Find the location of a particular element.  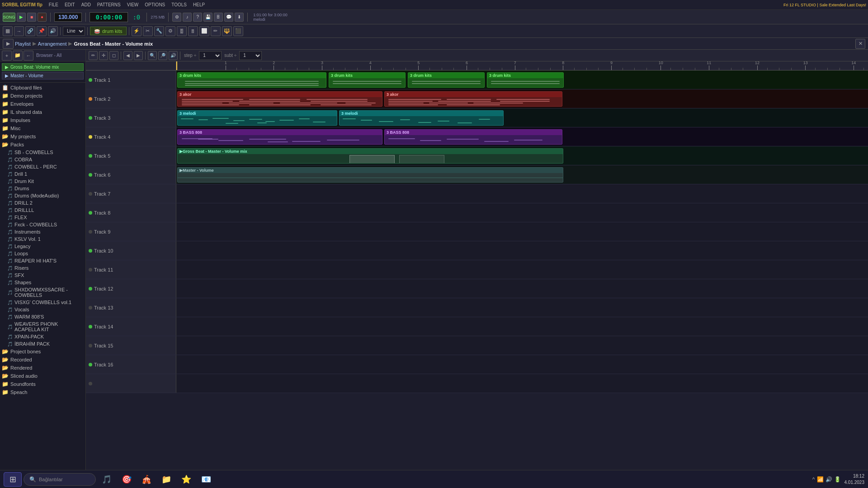

sidebar-item-reaper: 🎵 REAPER HI HAT'S is located at coordinates (42, 261).